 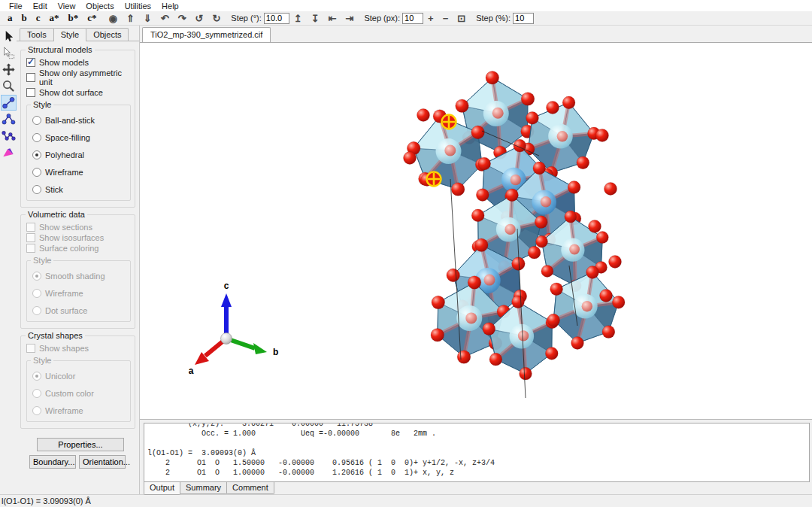 I want to click on step-pct-input, so click(x=523, y=18).